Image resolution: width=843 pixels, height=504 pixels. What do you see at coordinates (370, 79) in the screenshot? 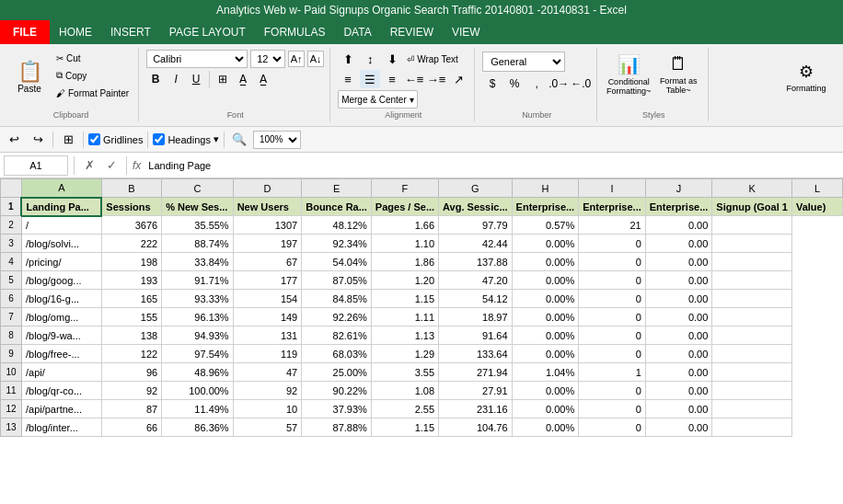
I see `align-center-button: ☰` at bounding box center [370, 79].